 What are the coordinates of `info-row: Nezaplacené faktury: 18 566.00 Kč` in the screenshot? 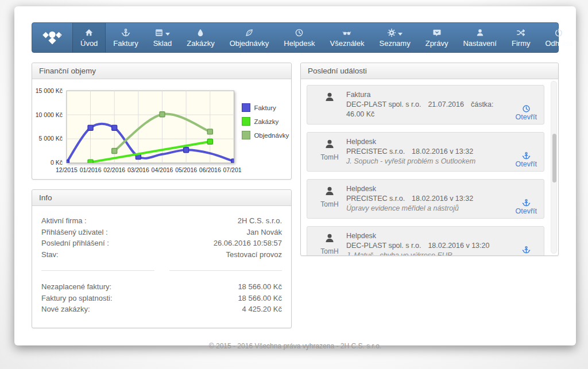 It's located at (162, 287).